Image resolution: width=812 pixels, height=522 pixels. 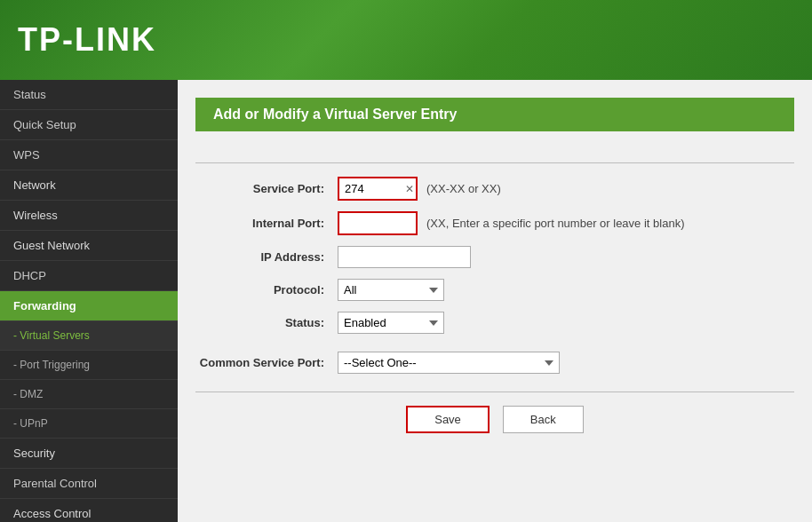 I want to click on sidebar-item-access-control: Access Control, so click(x=89, y=510).